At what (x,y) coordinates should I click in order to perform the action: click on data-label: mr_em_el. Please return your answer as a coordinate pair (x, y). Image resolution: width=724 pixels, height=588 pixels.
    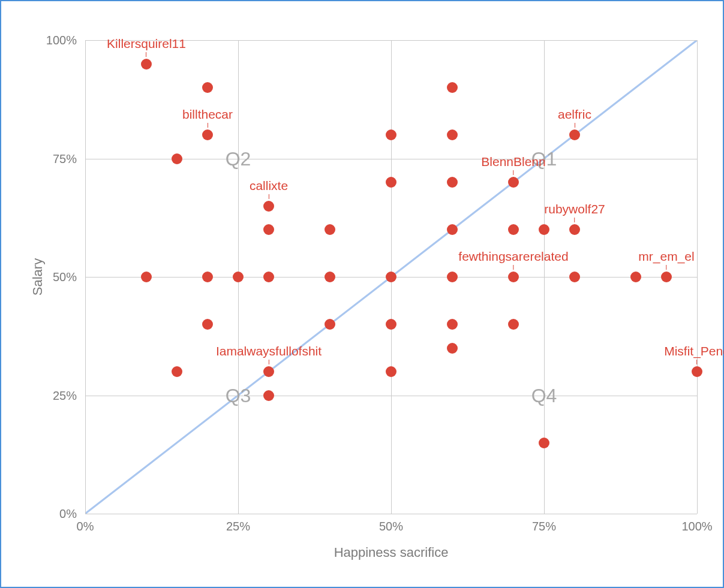
    Looking at the image, I should click on (666, 260).